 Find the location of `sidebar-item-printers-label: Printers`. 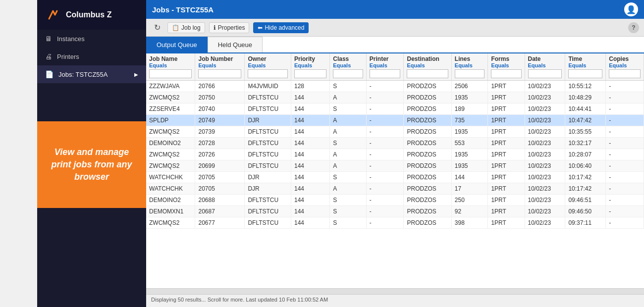

sidebar-item-printers-label: Printers is located at coordinates (68, 56).